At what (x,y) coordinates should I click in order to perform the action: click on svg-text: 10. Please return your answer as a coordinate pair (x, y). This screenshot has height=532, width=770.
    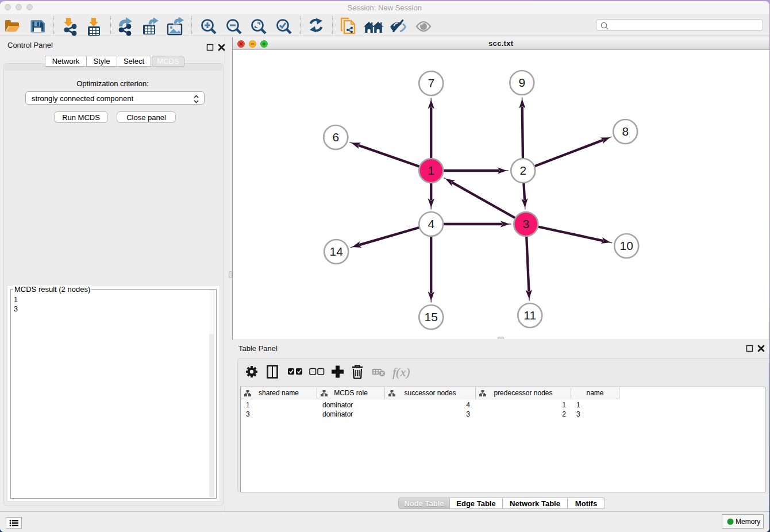
    Looking at the image, I should click on (626, 246).